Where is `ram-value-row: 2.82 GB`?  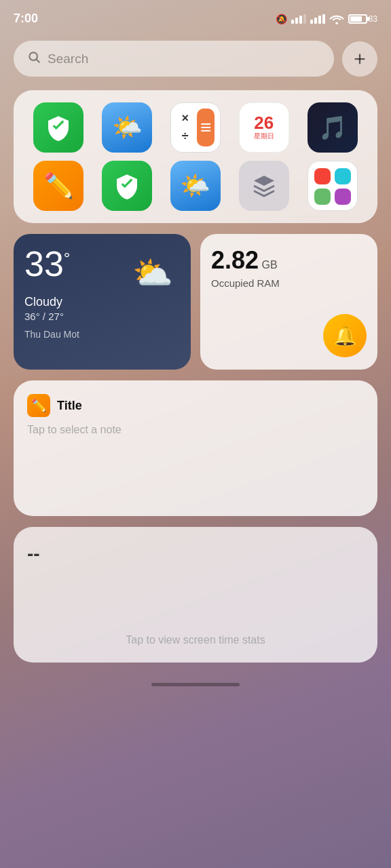
ram-value-row: 2.82 GB is located at coordinates (289, 260).